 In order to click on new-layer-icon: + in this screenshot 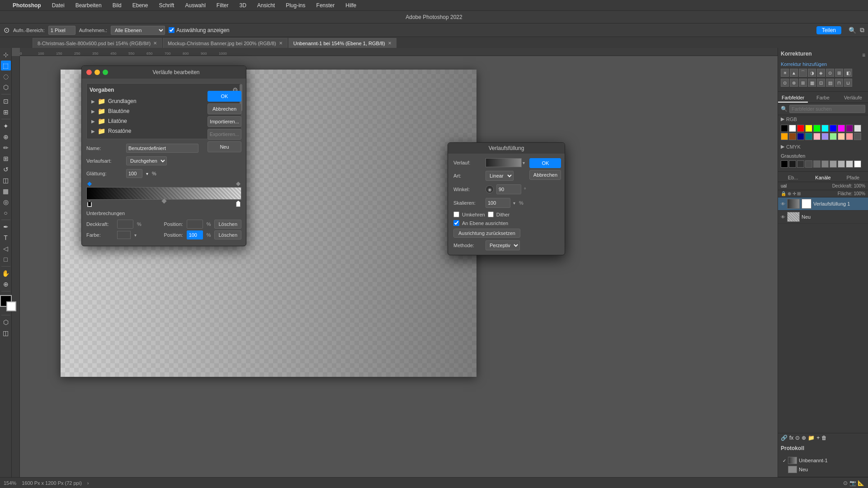, I will do `click(818, 438)`.